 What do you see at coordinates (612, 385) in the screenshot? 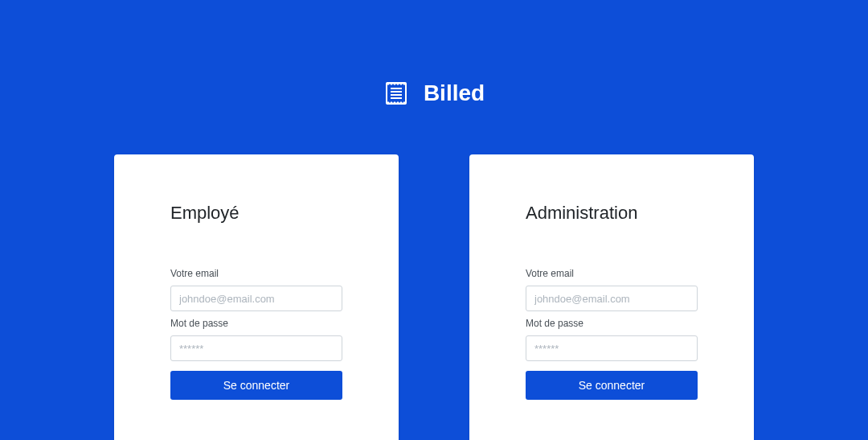
I see `admin-submit-button: Se connecter` at bounding box center [612, 385].